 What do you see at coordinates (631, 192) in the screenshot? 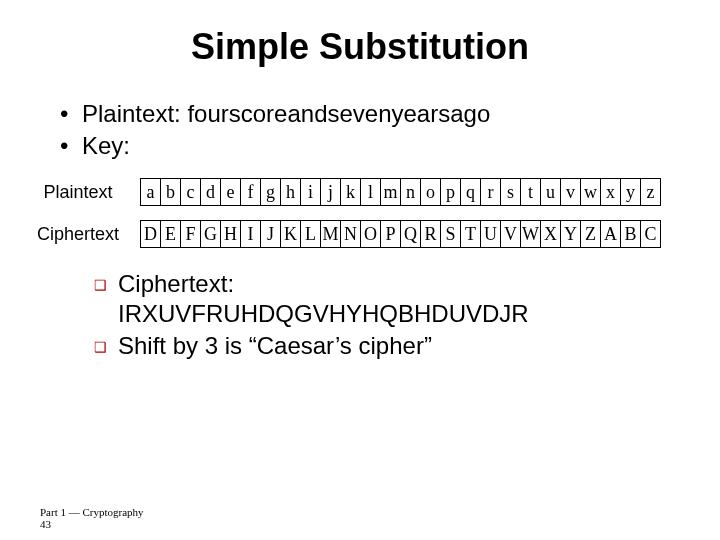
I see `alpha-cell: y` at bounding box center [631, 192].